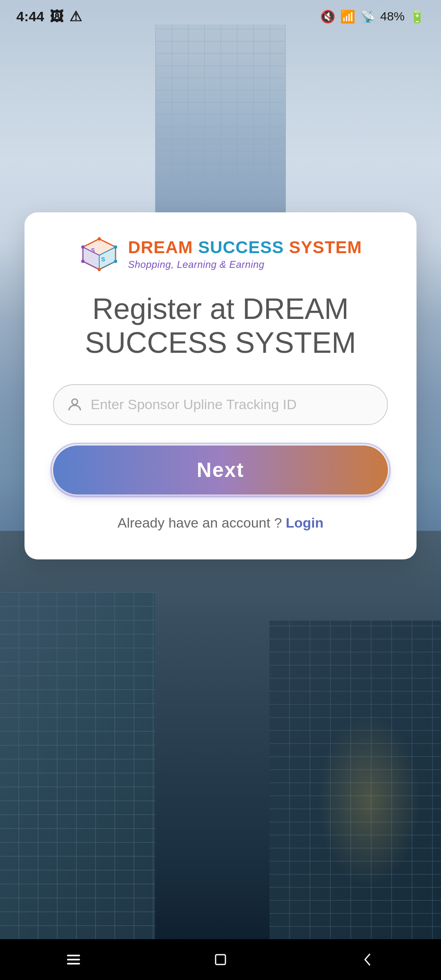  Describe the element at coordinates (220, 960) in the screenshot. I see `nav-bar` at that location.